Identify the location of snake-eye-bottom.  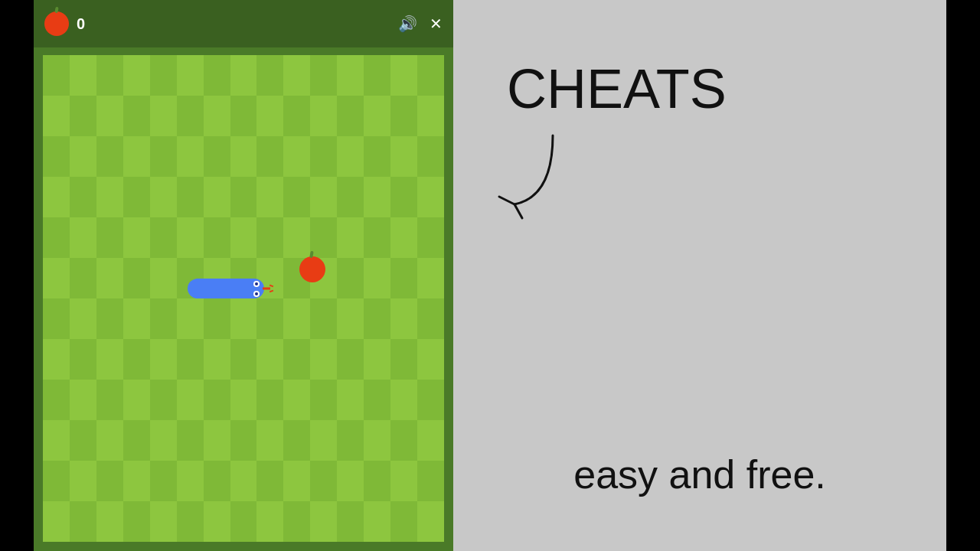
(256, 294).